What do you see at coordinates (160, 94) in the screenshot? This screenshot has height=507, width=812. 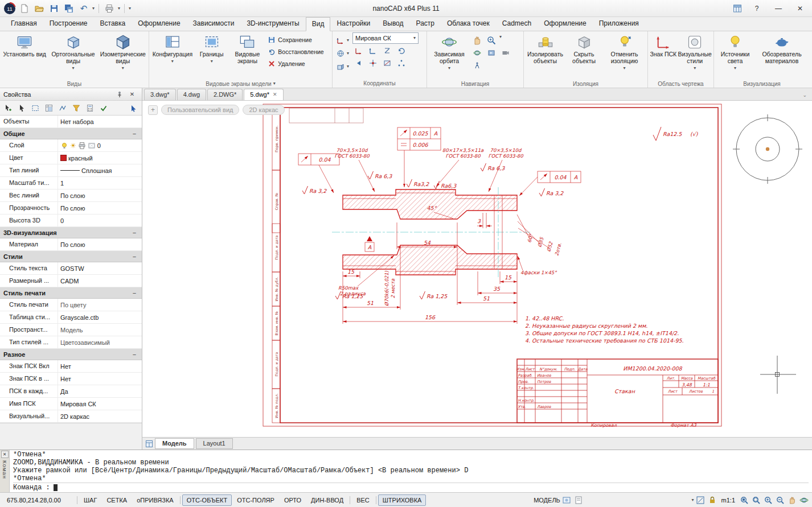 I see `doc-tab-3dwg: 3.dwg*` at bounding box center [160, 94].